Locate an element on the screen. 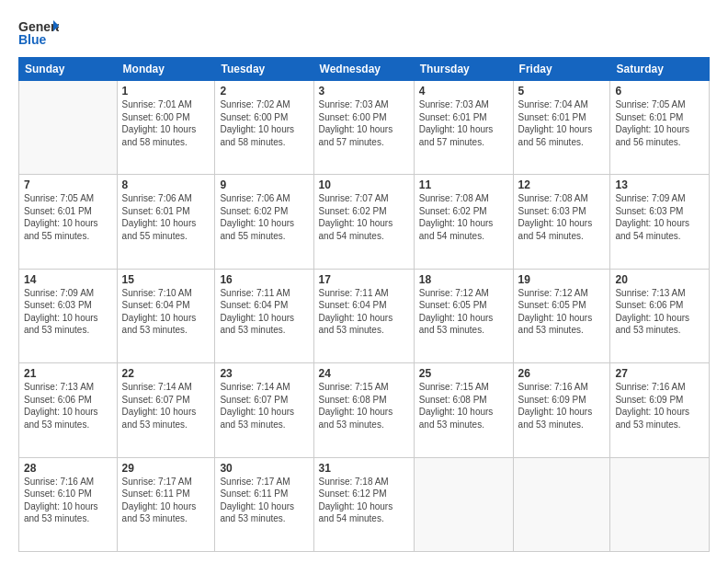 The image size is (728, 563). calendar-cell: 2Sunrise: 7:02 AM Sunset: 6:00 PM Daylig… is located at coordinates (265, 128).